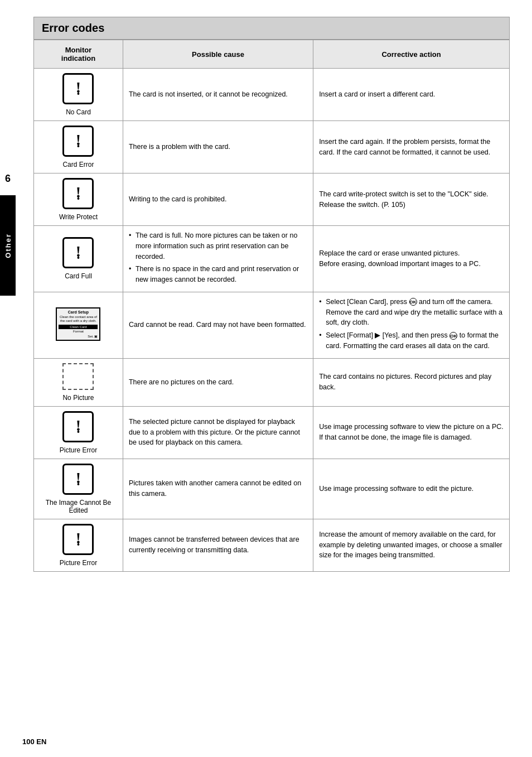  I want to click on image-cannot-edit-label: The Image Cannot Be Edited, so click(78, 507).